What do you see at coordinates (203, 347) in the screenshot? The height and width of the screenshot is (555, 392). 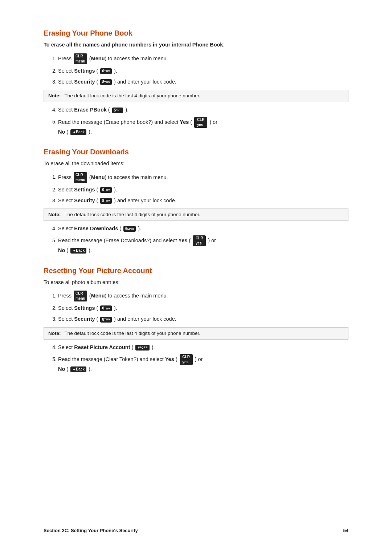 I see `step-3-4: Select Reset Picture Account ( 7PQRS ).` at bounding box center [203, 347].